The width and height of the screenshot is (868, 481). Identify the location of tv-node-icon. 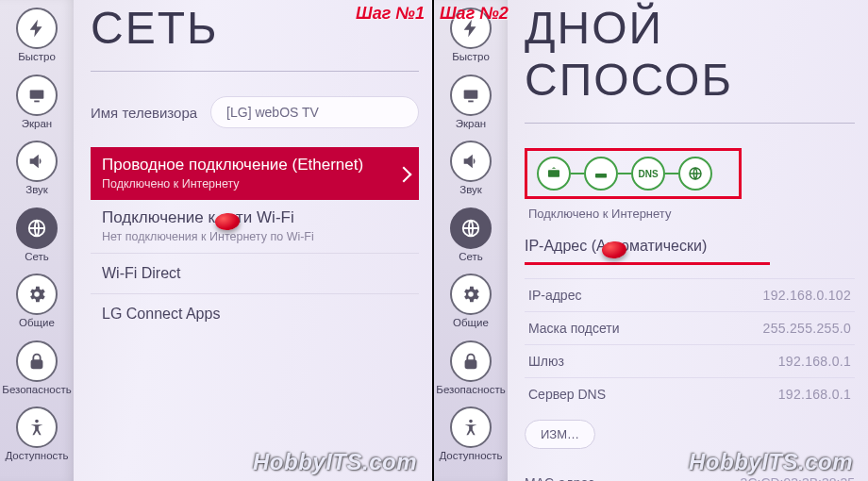
(554, 174).